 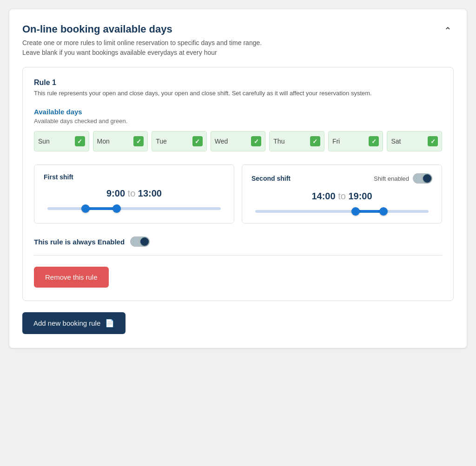 What do you see at coordinates (142, 43) in the screenshot?
I see `subtitle-line1: Create one or more rules to limit online…` at bounding box center [142, 43].